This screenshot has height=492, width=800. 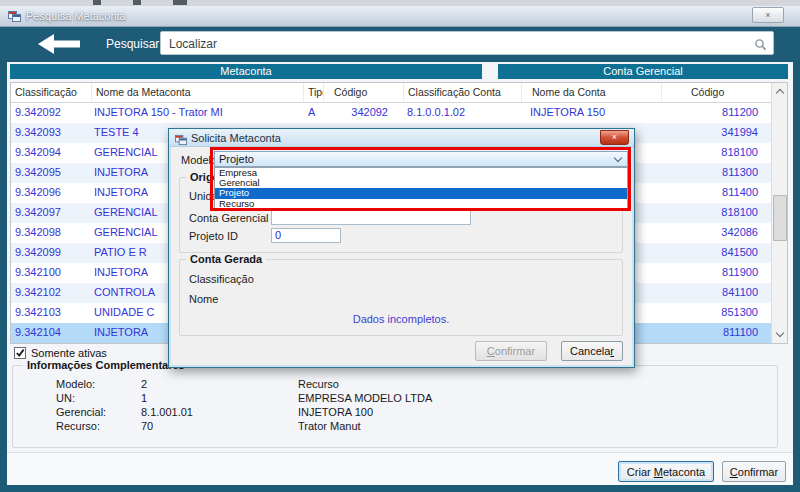 What do you see at coordinates (421, 204) in the screenshot?
I see `dropdown-option: Recurso` at bounding box center [421, 204].